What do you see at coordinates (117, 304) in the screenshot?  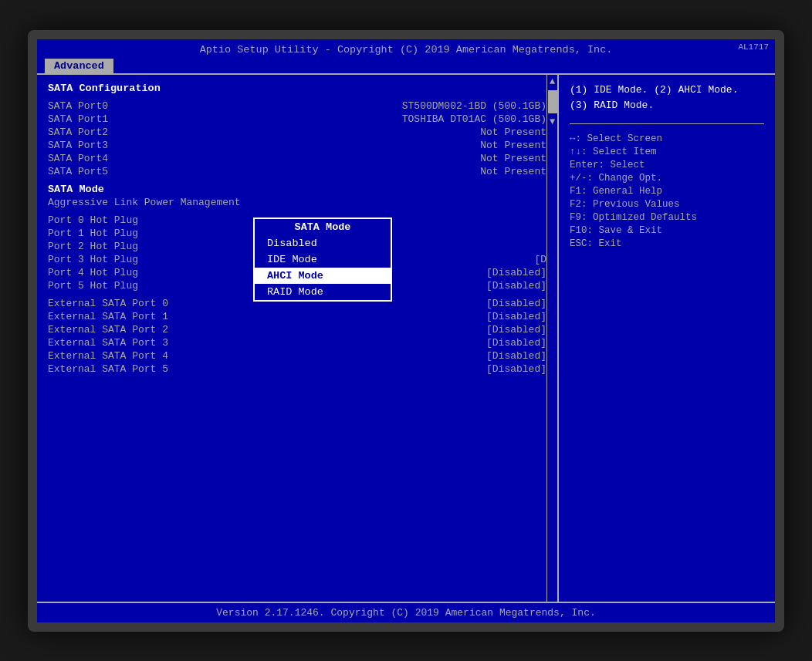 I see `ext-sata-label: External SATA Port 0` at bounding box center [117, 304].